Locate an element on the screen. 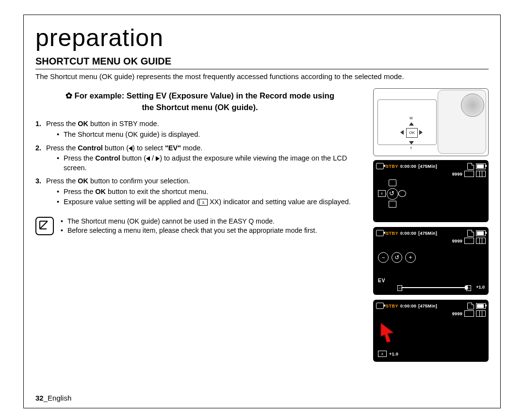 The image size is (524, 420). scene-mode-icon is located at coordinates (393, 183).